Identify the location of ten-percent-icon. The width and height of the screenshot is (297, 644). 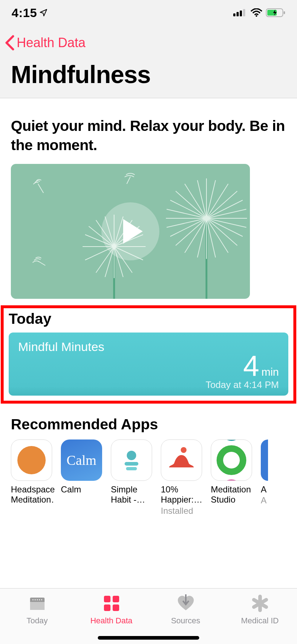
(181, 460).